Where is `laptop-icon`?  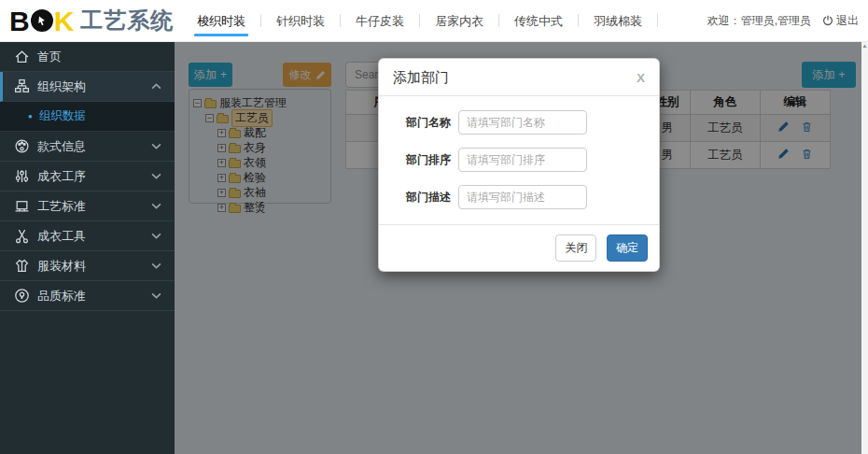
laptop-icon is located at coordinates (22, 206).